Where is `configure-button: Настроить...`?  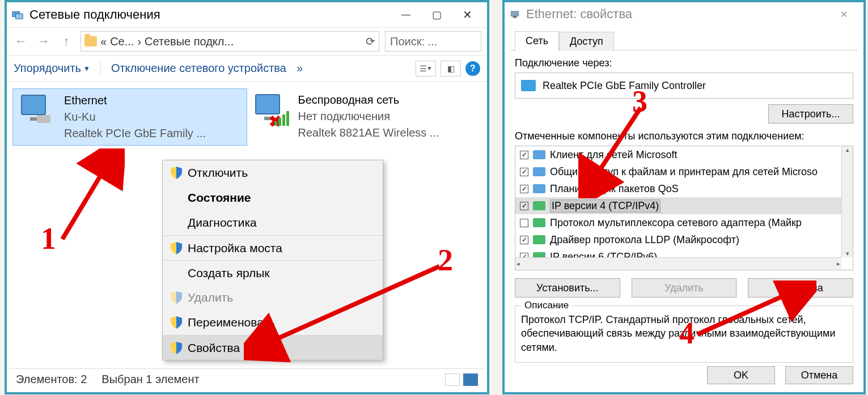 configure-button: Настроить... is located at coordinates (811, 114).